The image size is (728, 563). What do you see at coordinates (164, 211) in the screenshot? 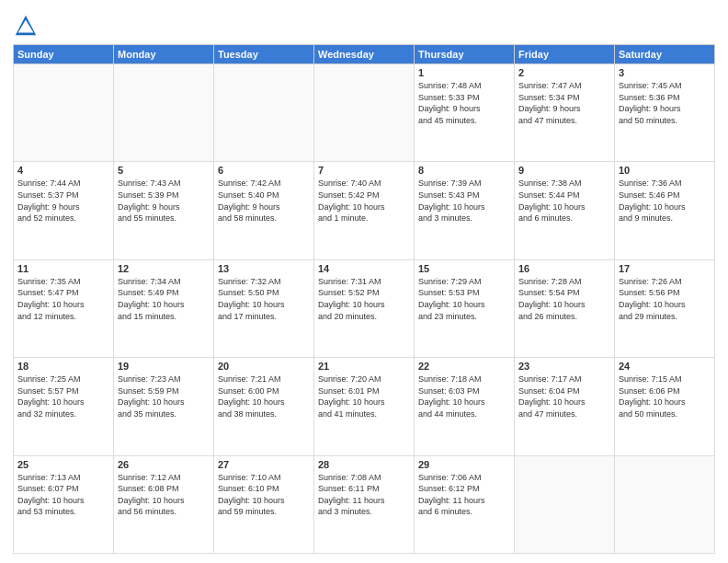
I see `calendar-cell: 5Sunrise: 7:43 AM Sunset: 5:39 PM Daylig…` at bounding box center [164, 211].